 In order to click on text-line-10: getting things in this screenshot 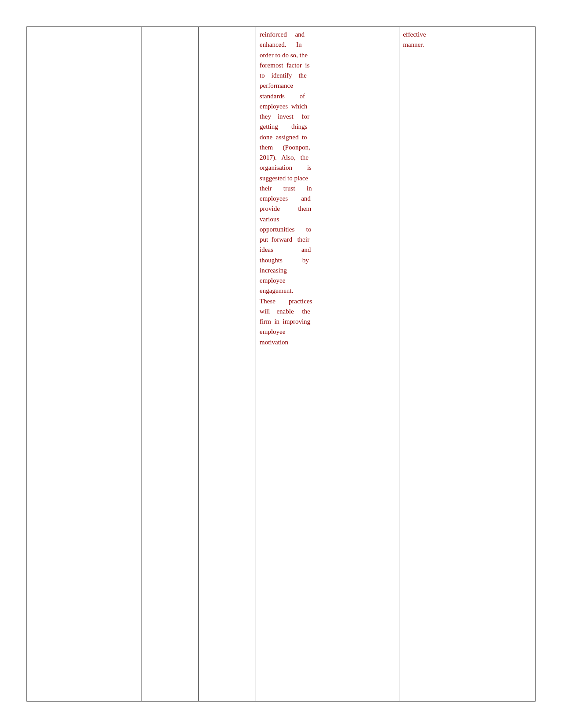, I will do `click(328, 127)`.